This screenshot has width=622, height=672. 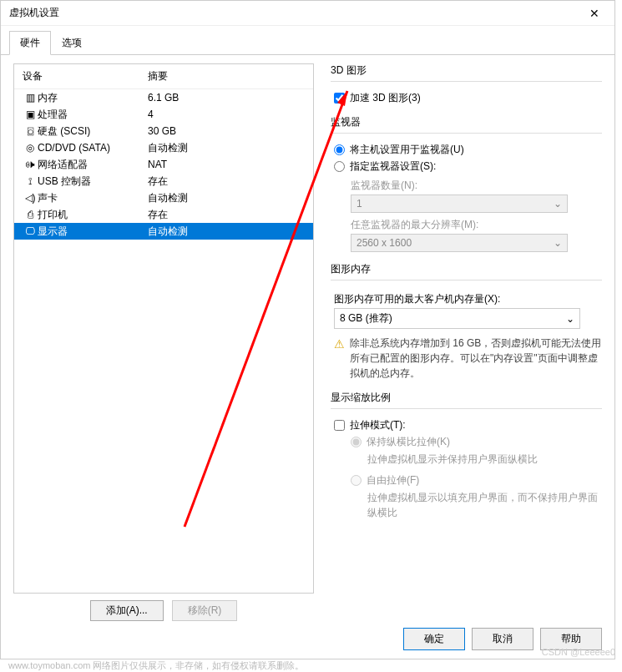 I want to click on table-row: ⌼硬盘 (SCSI)30 GB, so click(x=164, y=131).